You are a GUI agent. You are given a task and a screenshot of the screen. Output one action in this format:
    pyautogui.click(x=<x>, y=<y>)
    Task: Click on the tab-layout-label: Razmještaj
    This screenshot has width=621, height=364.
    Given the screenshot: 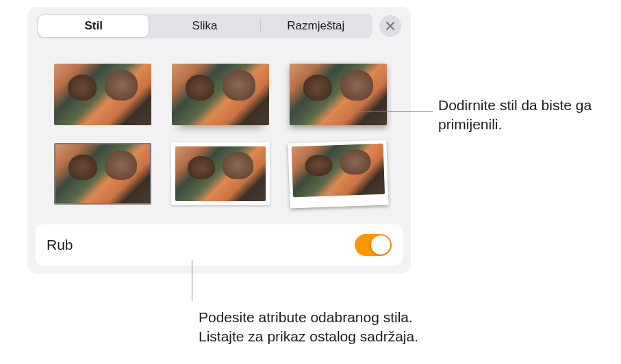 What is the action you would take?
    pyautogui.click(x=316, y=26)
    